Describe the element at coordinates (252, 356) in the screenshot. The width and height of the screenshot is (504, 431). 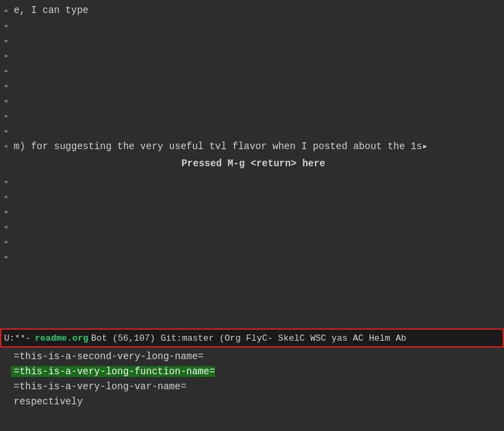
I see `completion-item: =this-is-a-second-very-long-name=` at that location.